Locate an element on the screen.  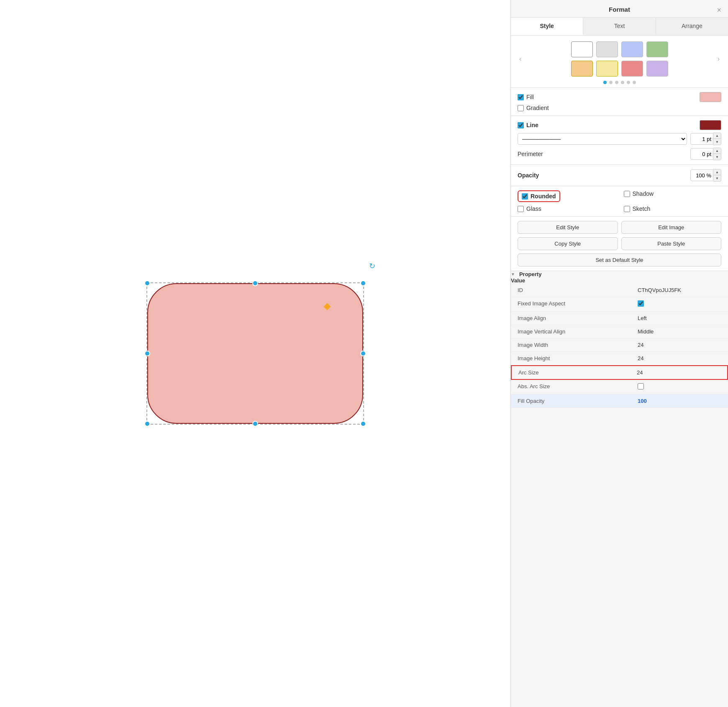
handle-bottom-right is located at coordinates (363, 424).